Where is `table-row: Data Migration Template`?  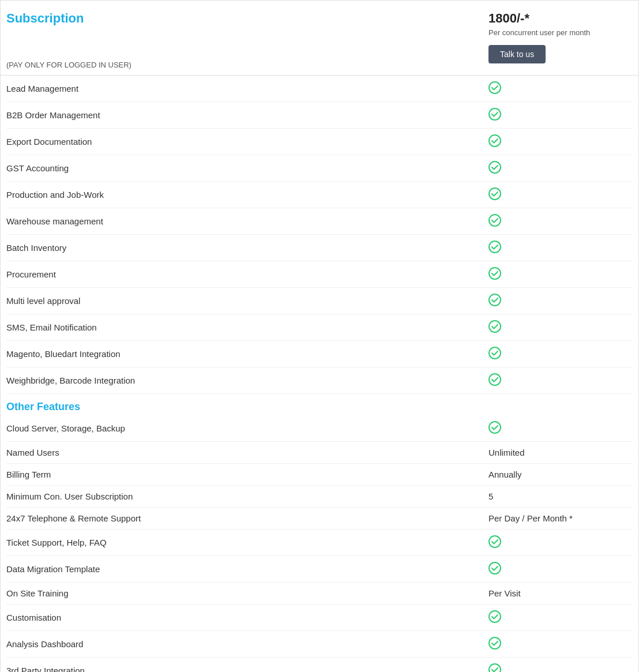 table-row: Data Migration Template is located at coordinates (320, 569).